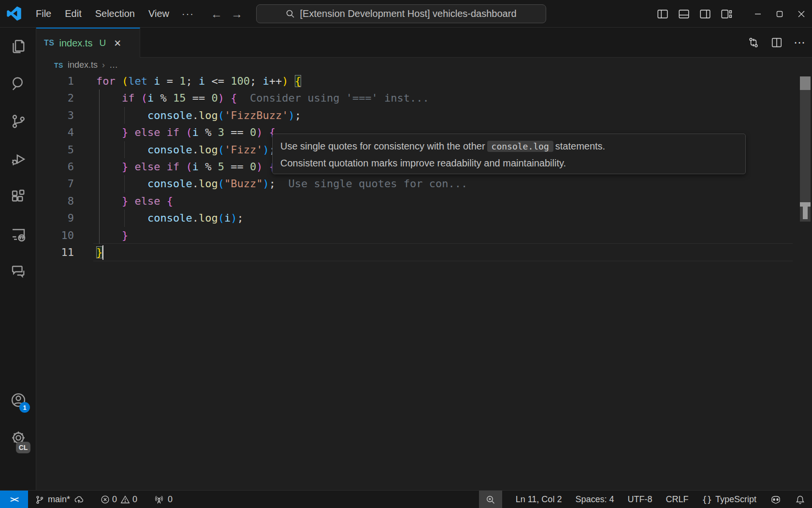  Describe the element at coordinates (282, 184) in the screenshot. I see `code-line-7: console.log("Buzz"); Use single quotes f…` at that location.